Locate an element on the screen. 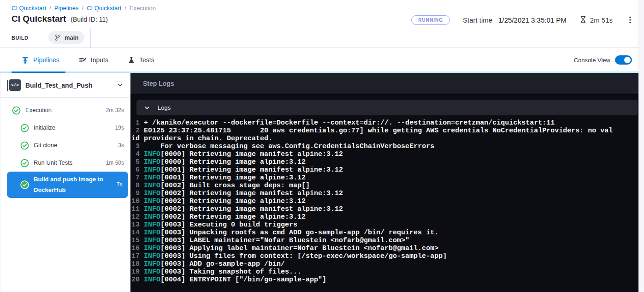 This screenshot has height=292, width=644. breadcrumb: CI Quickstart/Pipelines/CI Quickstart/Ex… is located at coordinates (84, 8).